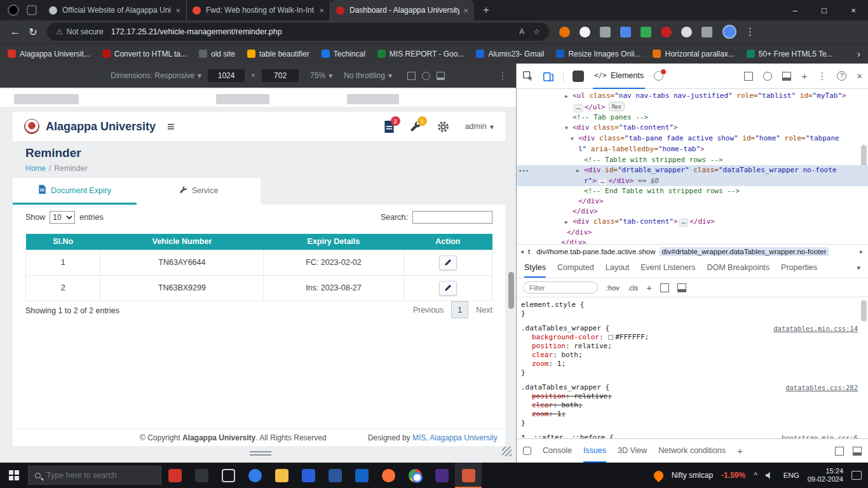 The width and height of the screenshot is (868, 488). I want to click on styles-scrollbar, so click(864, 311).